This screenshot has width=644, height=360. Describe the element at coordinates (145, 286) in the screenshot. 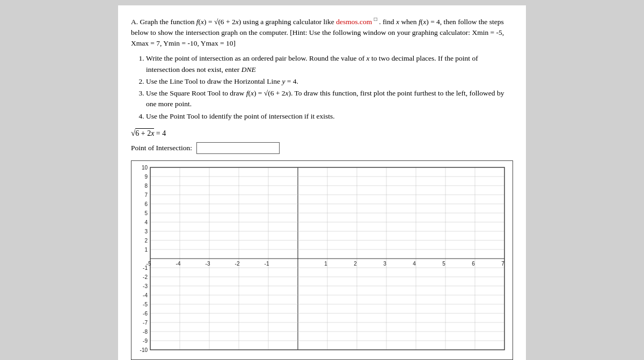

I see `y-label-neg3: -3` at that location.